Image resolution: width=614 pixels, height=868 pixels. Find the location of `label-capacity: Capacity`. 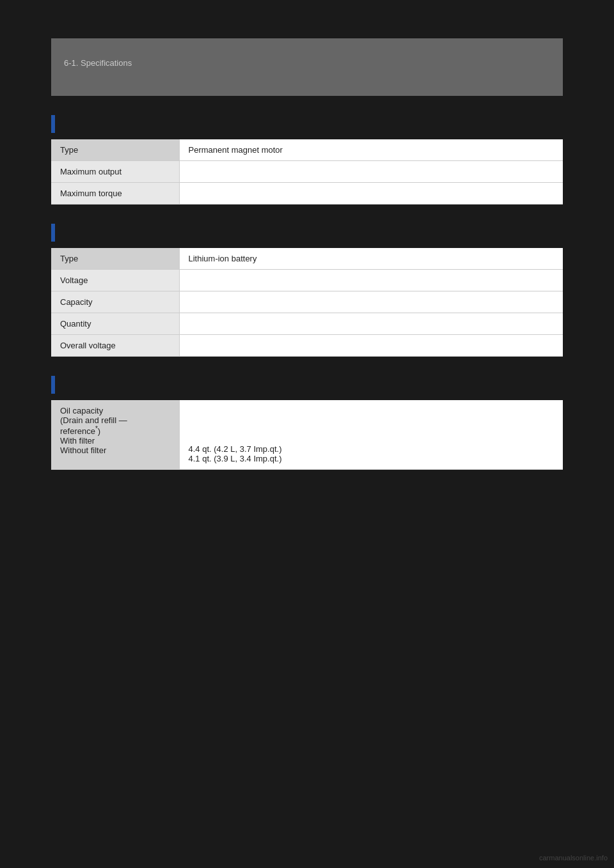

label-capacity: Capacity is located at coordinates (115, 302).